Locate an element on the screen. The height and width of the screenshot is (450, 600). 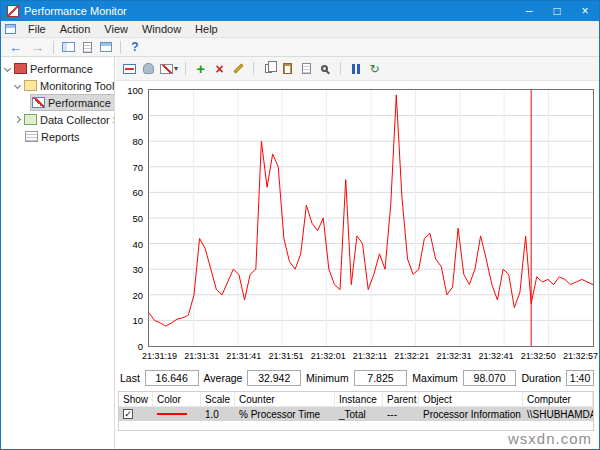
x-axis-label: 21:32:31 is located at coordinates (454, 356).